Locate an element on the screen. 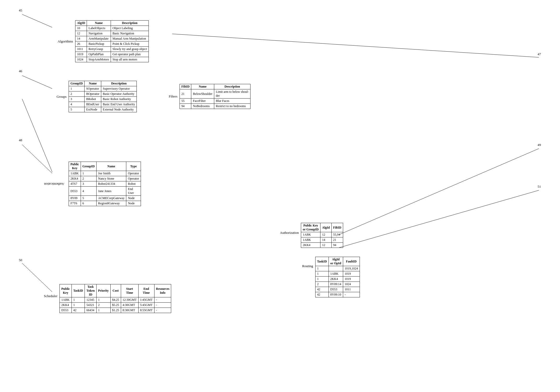 The height and width of the screenshot is (392, 560). filters-label: Filters is located at coordinates (171, 96).